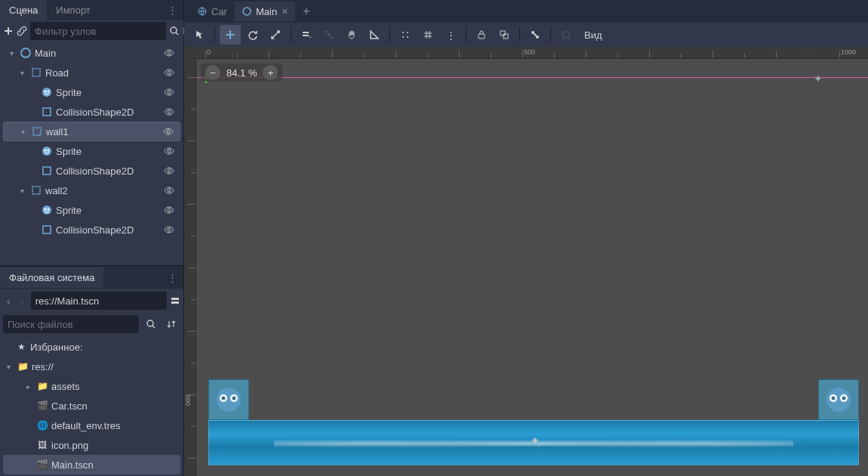 The image size is (868, 476). What do you see at coordinates (92, 406) in the screenshot?
I see `filesystem-tree: ★ Избранное: ▾ 📁 res:// ▸📁assets🎬Car.tsc…` at bounding box center [92, 406].